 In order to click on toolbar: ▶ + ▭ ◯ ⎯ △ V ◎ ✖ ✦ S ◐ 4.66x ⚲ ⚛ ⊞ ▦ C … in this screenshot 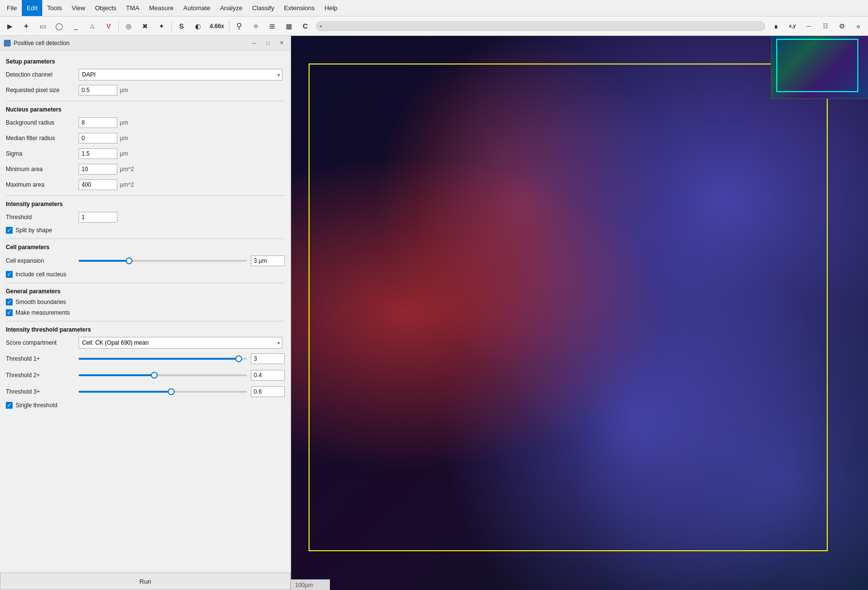, I will do `click(434, 26)`.